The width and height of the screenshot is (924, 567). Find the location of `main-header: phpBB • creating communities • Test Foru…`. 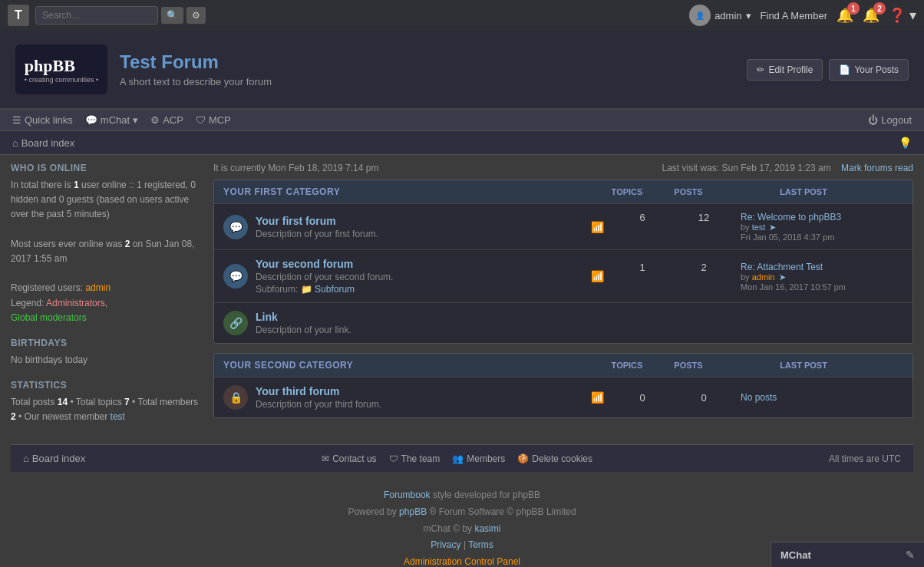

main-header: phpBB • creating communities • Test Foru… is located at coordinates (462, 71).